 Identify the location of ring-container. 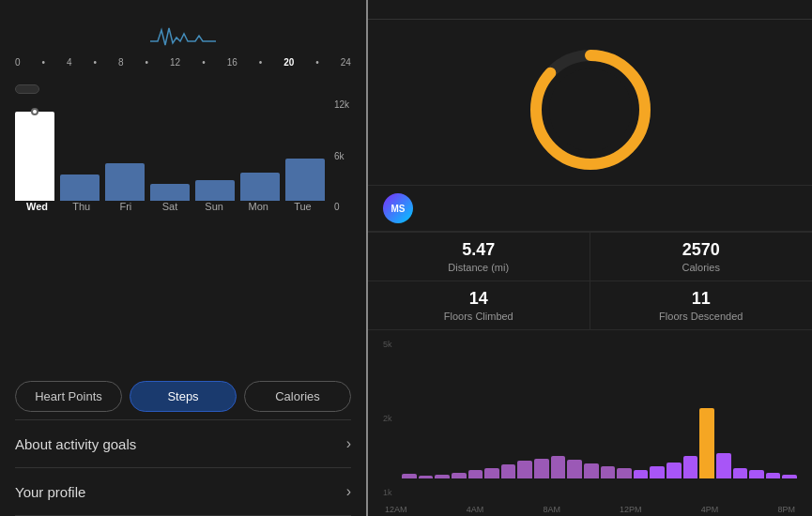
(590, 110).